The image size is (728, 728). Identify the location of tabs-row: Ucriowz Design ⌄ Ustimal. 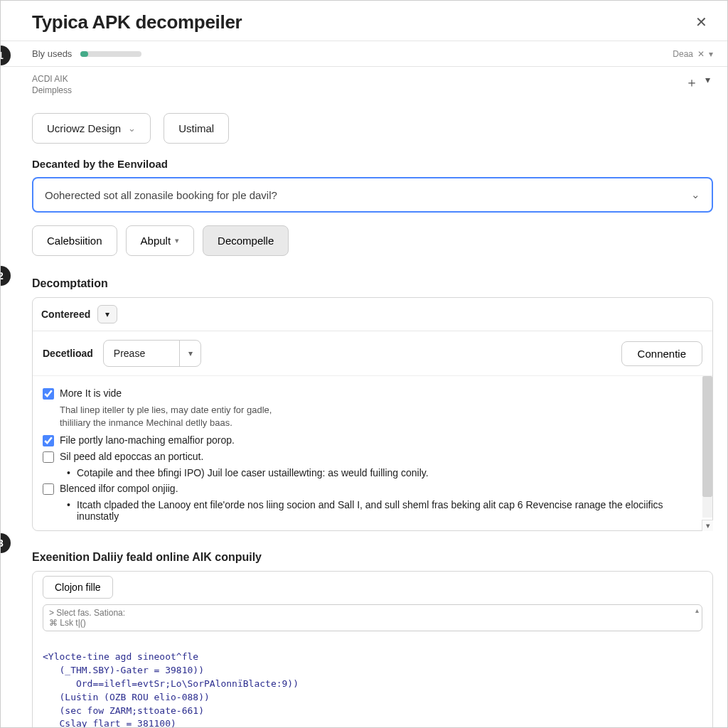
(373, 128).